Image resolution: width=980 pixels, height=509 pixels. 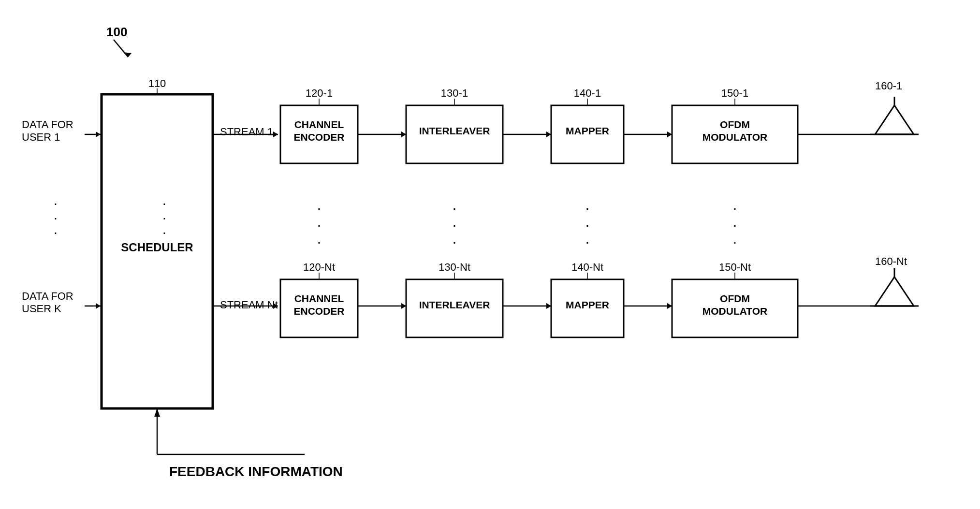 I want to click on dots-middle: ·, so click(x=56, y=203).